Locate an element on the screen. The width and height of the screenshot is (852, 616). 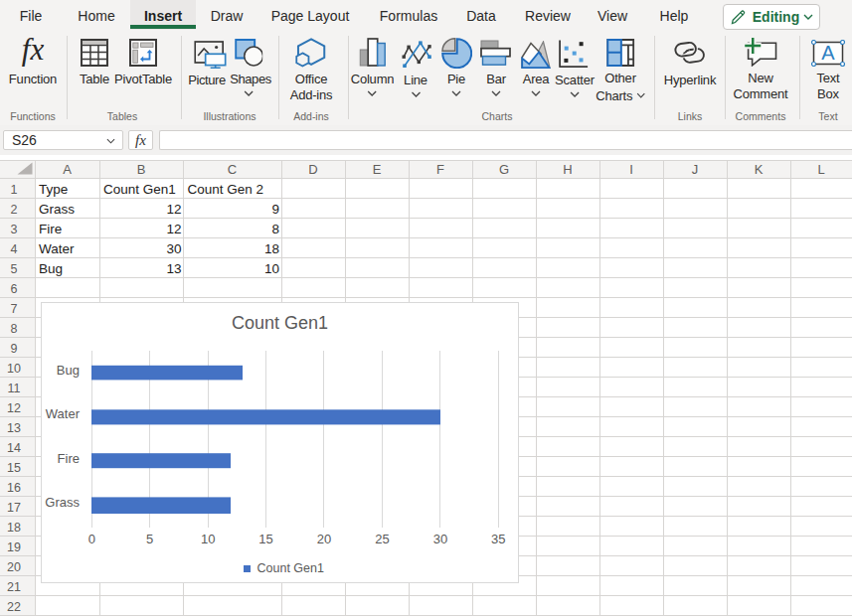
svg-text: E is located at coordinates (378, 169).